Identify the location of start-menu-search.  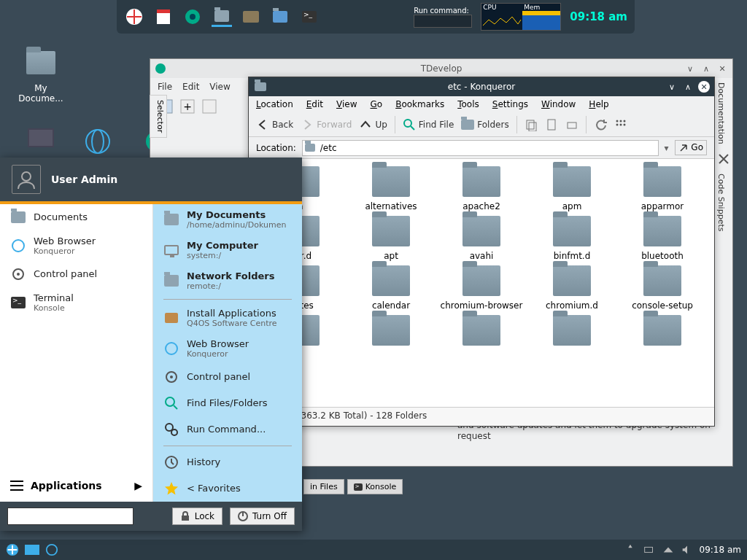
(70, 516).